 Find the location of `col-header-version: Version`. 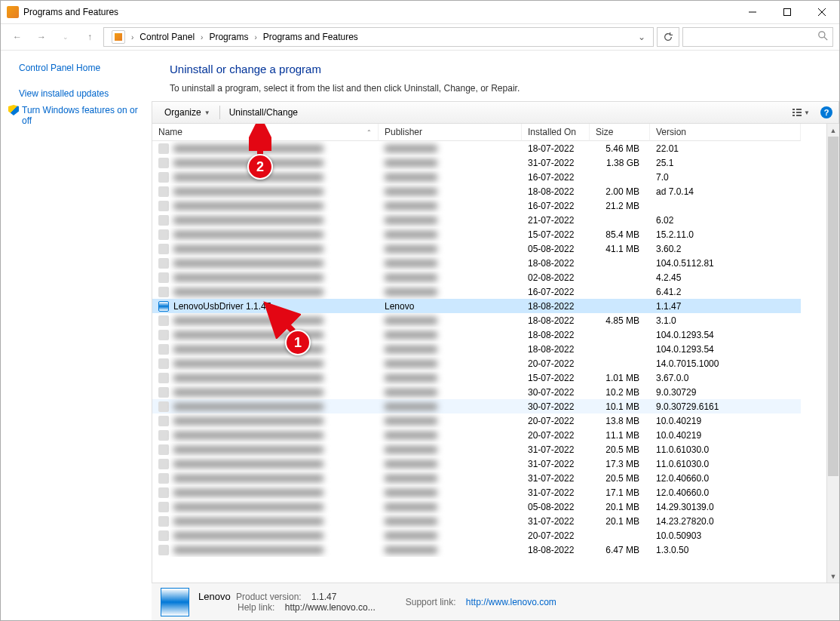

col-header-version: Version is located at coordinates (725, 133).